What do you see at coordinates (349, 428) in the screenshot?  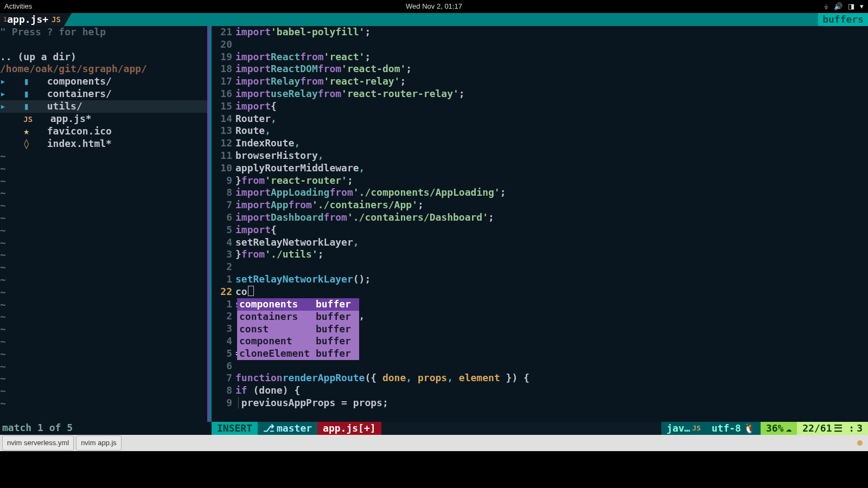 I see `filename-indicator: app.js[+]` at bounding box center [349, 428].